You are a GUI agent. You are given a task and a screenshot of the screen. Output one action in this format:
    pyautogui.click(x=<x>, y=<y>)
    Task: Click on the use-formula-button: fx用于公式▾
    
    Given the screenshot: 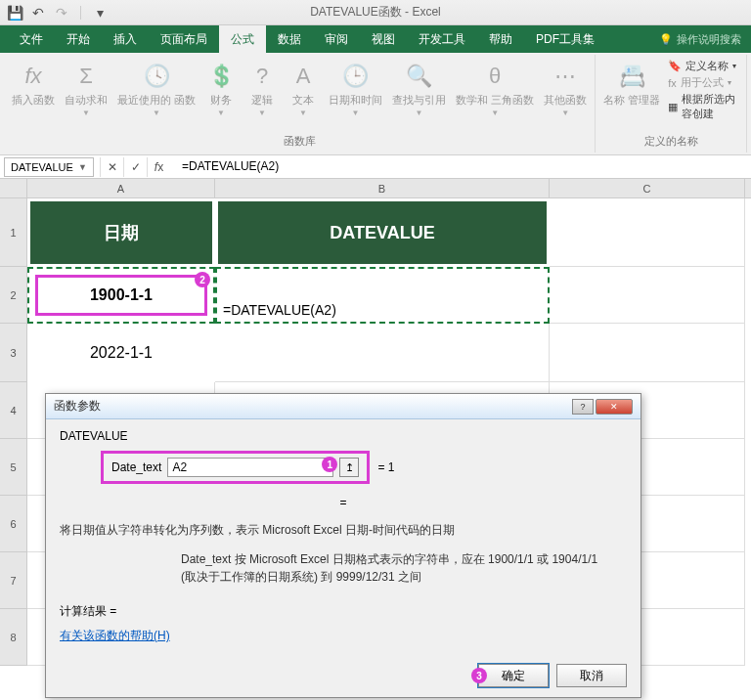 What is the action you would take?
    pyautogui.click(x=704, y=82)
    